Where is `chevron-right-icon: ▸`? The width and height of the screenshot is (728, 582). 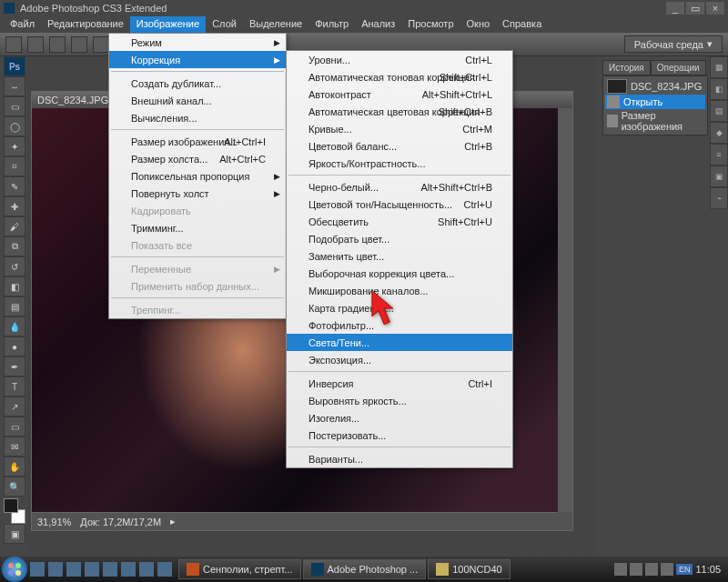
chevron-right-icon: ▸ is located at coordinates (173, 522).